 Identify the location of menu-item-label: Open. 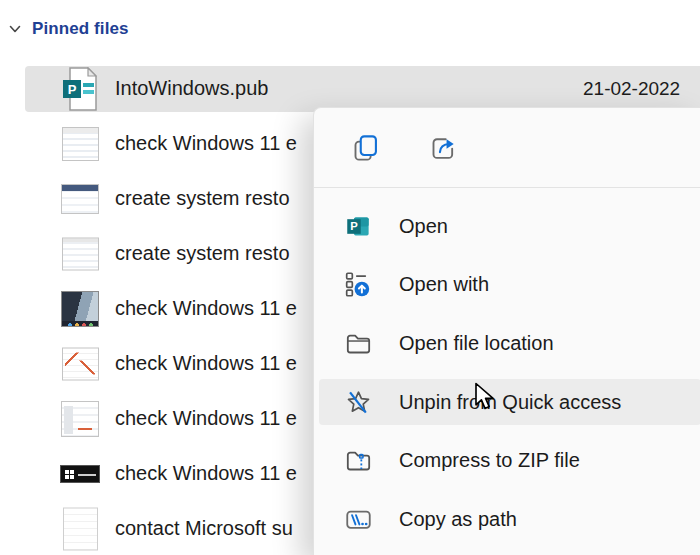
(424, 226).